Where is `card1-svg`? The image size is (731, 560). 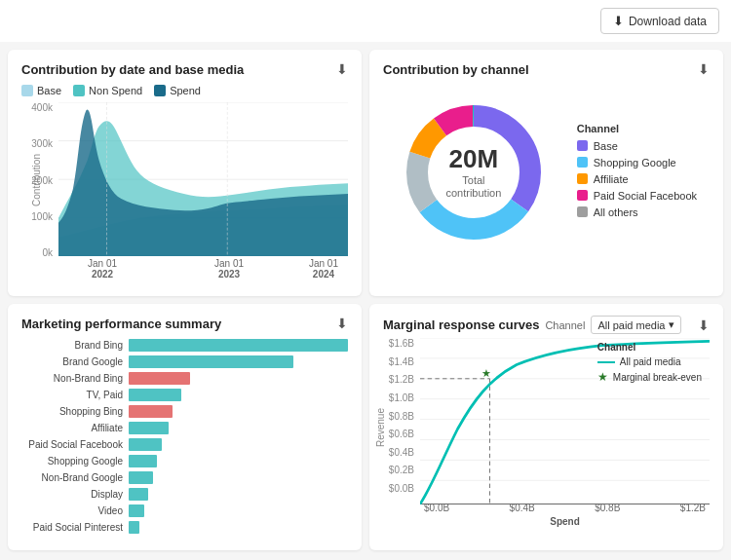 card1-svg is located at coordinates (203, 179).